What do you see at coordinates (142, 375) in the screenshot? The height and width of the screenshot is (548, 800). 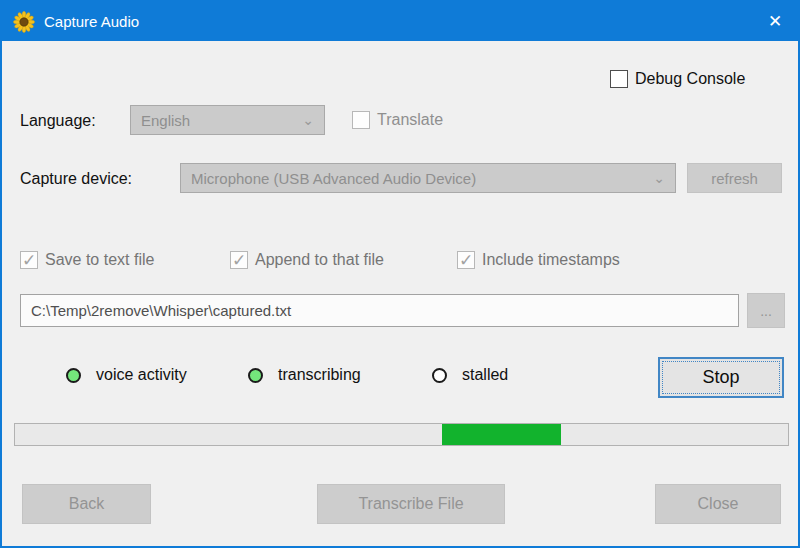 I see `voice-activity-label: voice activity` at bounding box center [142, 375].